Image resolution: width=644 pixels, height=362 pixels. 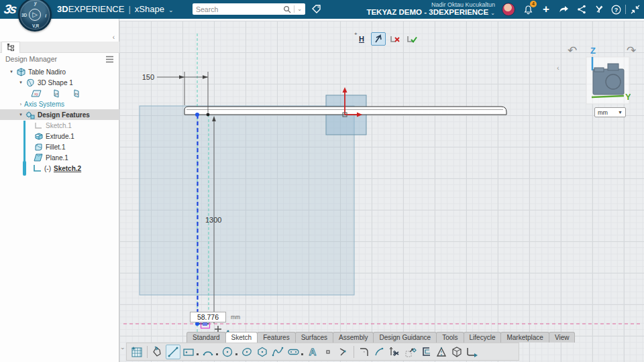 I want to click on toolbar-overflow-chevron: ⌄, so click(x=123, y=347).